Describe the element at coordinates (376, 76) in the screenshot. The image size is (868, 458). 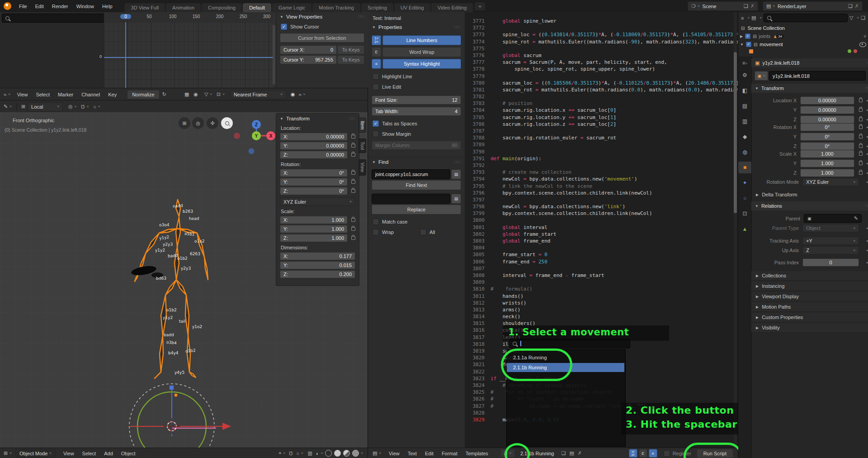
I see `highlight-line-checkbox` at that location.